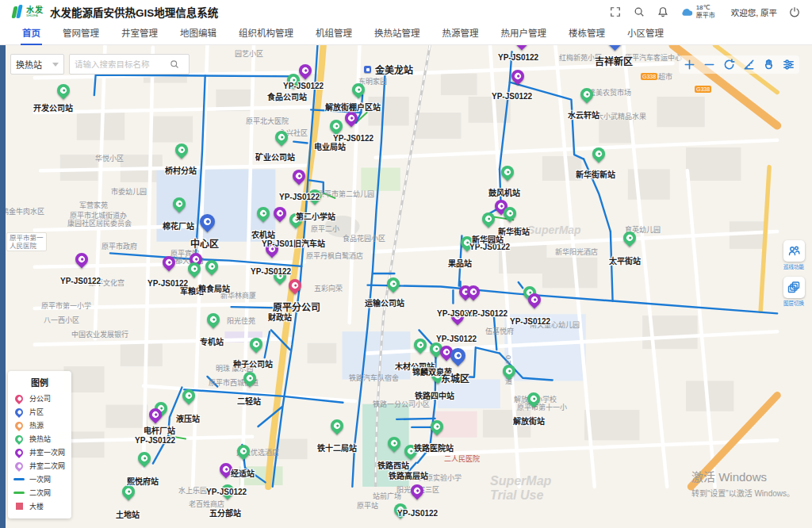 This screenshot has width=812, height=528. What do you see at coordinates (287, 98) in the screenshot?
I see `marker-label: 食品公司站` at bounding box center [287, 98].